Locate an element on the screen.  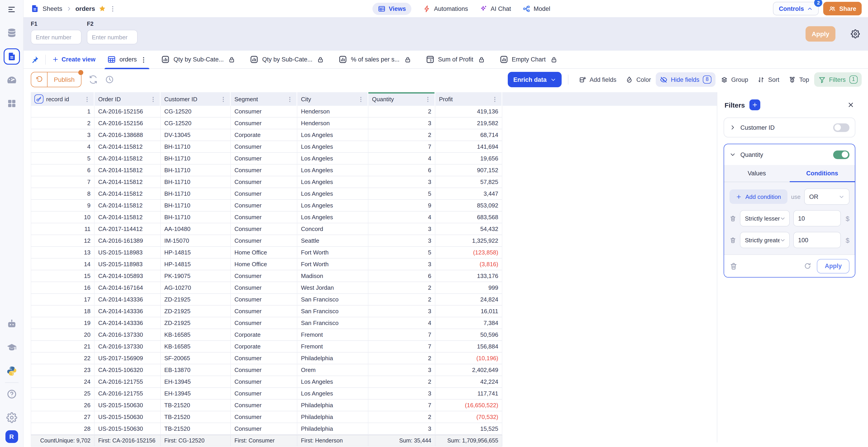
table-row: 12 CA-2016-161389 IM-15070 Consumer Seat… is located at coordinates (267, 241).